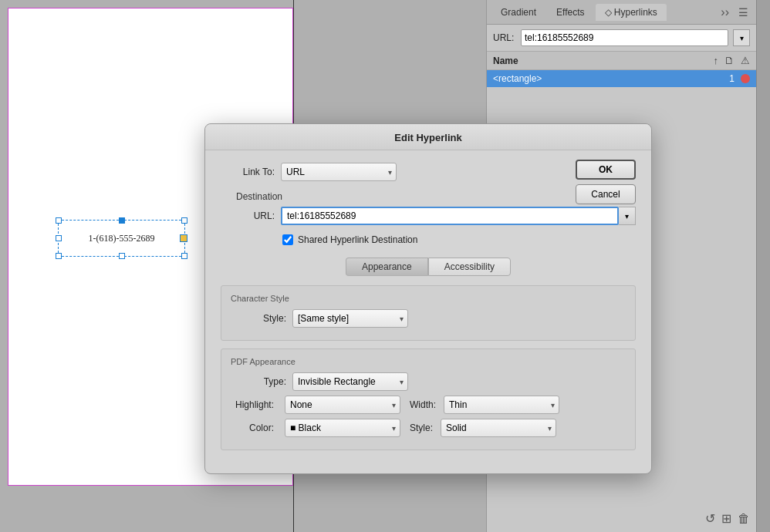 The height and width of the screenshot is (532, 770). Describe the element at coordinates (730, 60) in the screenshot. I see `new-document-icon: 🗋` at that location.